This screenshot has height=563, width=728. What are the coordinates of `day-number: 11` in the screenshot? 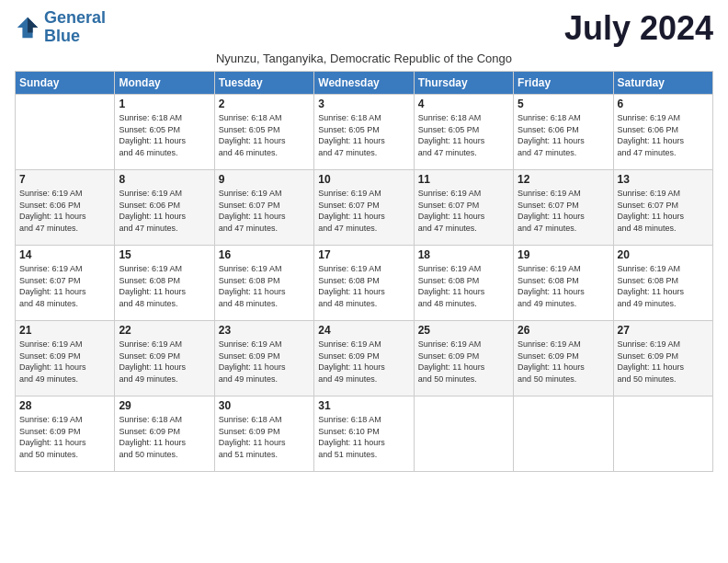 It's located at (463, 179).